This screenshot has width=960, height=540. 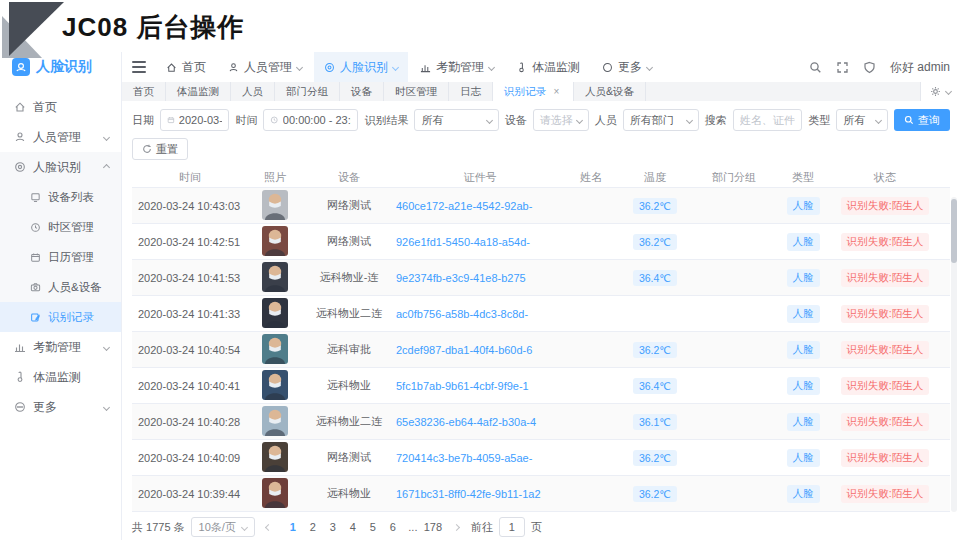 What do you see at coordinates (60, 377) in the screenshot?
I see `sidebar-item-temperature: 体温监测` at bounding box center [60, 377].